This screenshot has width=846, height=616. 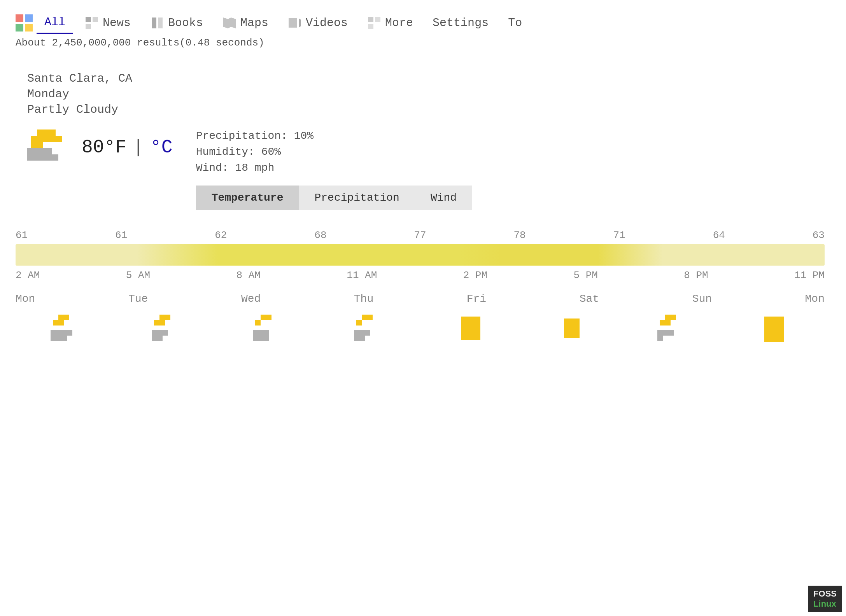 What do you see at coordinates (374, 23) in the screenshot?
I see `more-icon` at bounding box center [374, 23].